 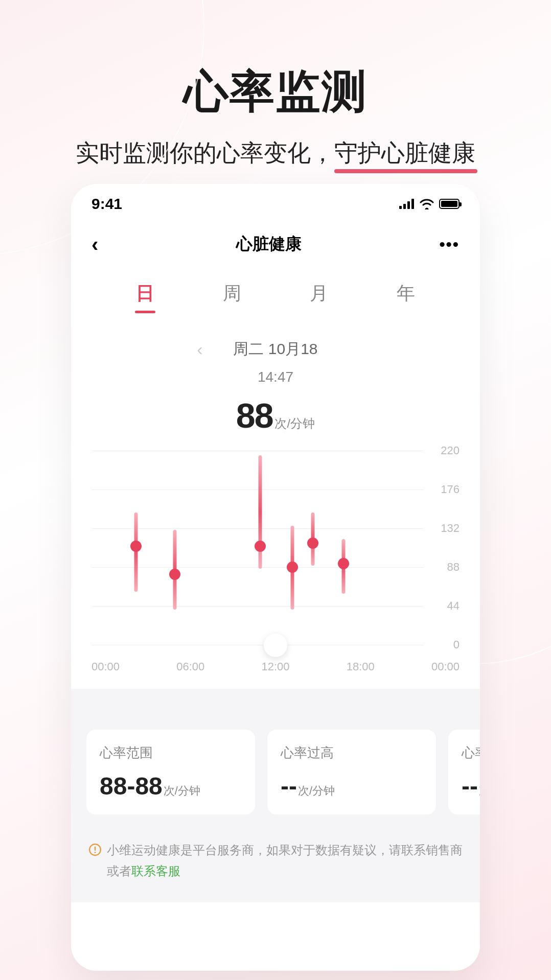 I want to click on period-tabs: 日 周 月 年, so click(x=276, y=292).